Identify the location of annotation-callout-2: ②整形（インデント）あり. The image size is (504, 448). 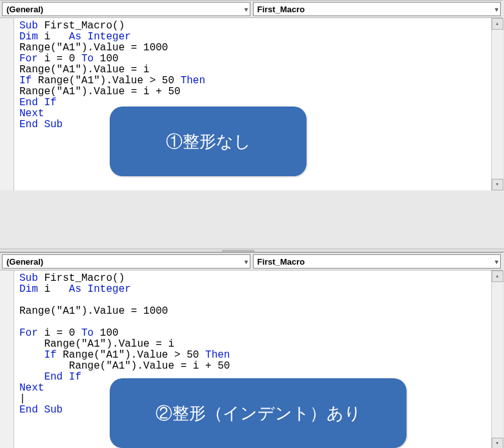
(258, 413).